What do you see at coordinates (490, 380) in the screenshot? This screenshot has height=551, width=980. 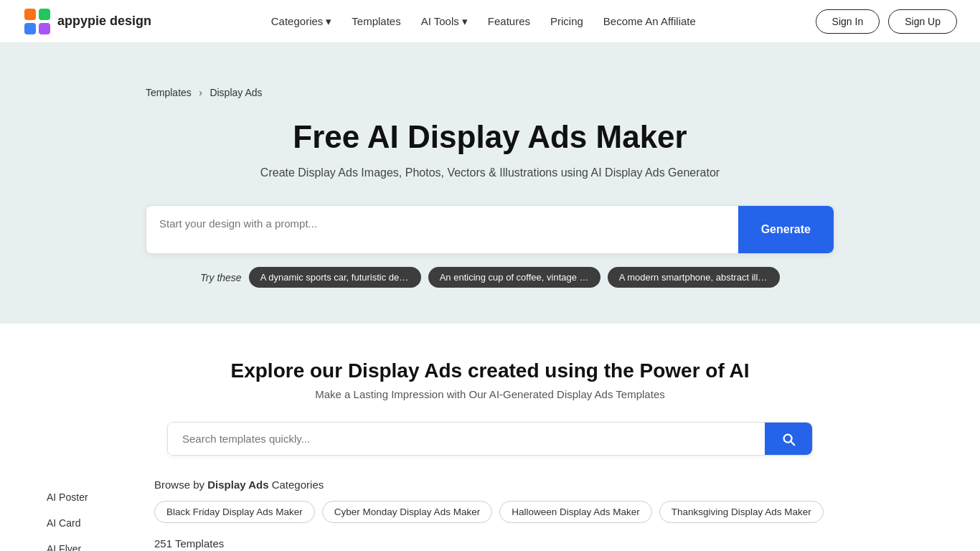 I see `explore-header: Explore our Display Ads created using th…` at bounding box center [490, 380].